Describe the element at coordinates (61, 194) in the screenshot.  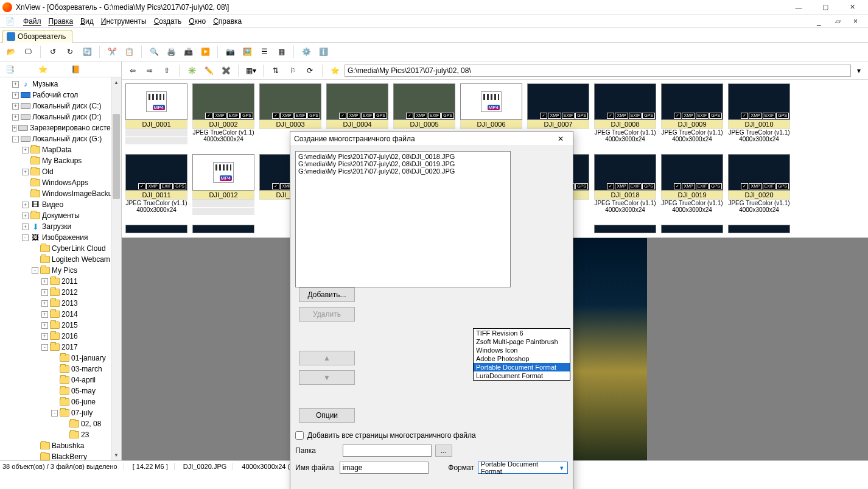
I see `tree-row: +WindowsImageBackup` at that location.